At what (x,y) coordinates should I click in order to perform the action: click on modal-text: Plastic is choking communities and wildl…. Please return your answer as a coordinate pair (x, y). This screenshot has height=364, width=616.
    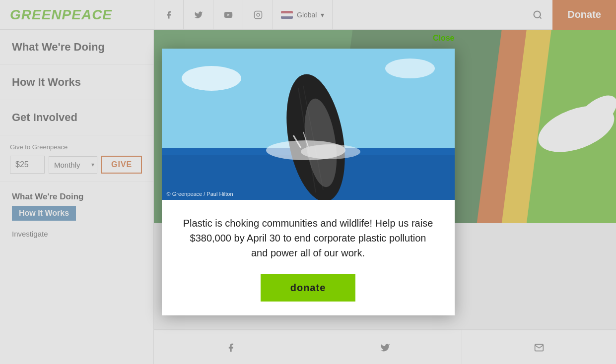
    Looking at the image, I should click on (308, 238).